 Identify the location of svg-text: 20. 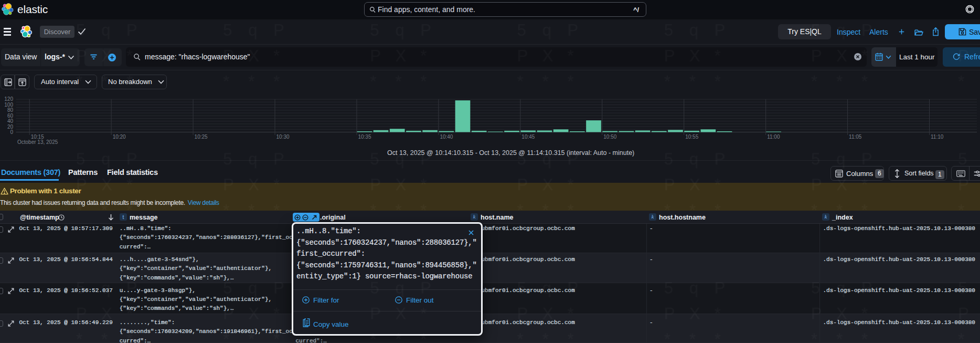
(10, 127).